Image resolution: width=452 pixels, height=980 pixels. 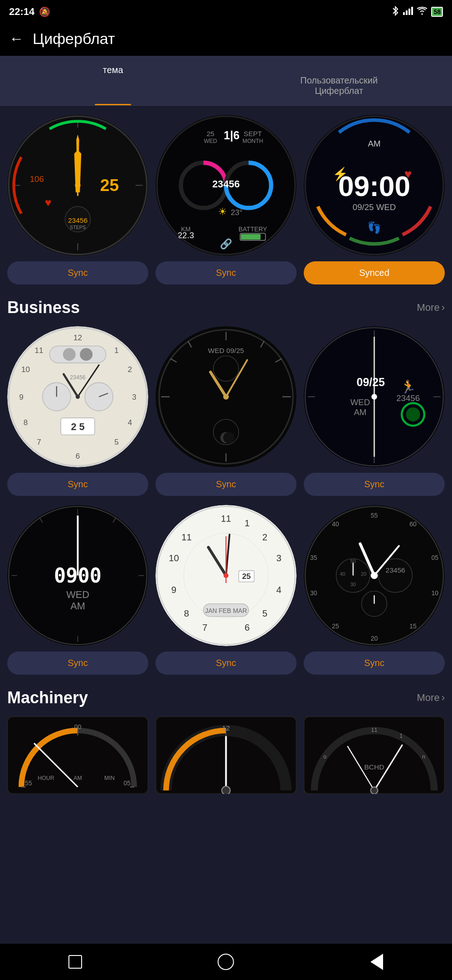 What do you see at coordinates (78, 200) in the screenshot?
I see `featured-watch-1: 23456 STEPS 25 ♥ 106 Sync` at bounding box center [78, 200].